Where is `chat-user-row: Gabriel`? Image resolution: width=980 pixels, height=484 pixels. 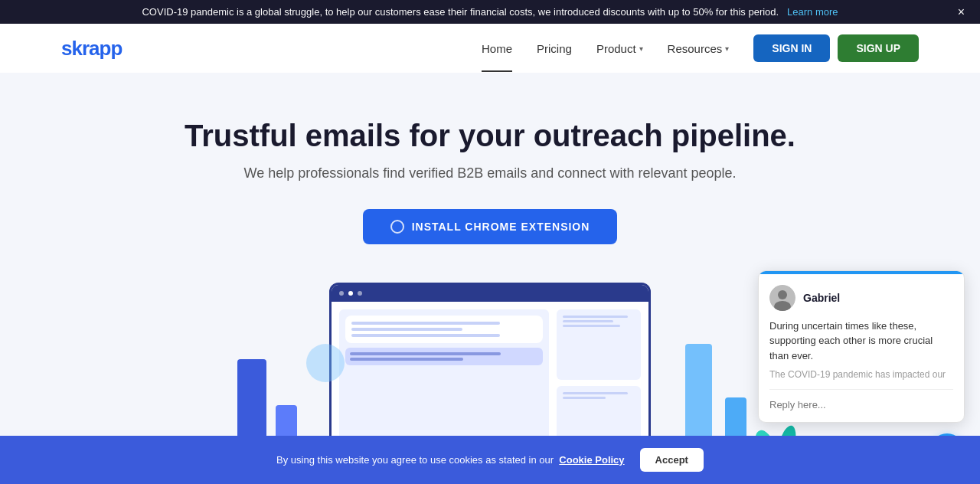
chat-user-row: Gabriel is located at coordinates (861, 298).